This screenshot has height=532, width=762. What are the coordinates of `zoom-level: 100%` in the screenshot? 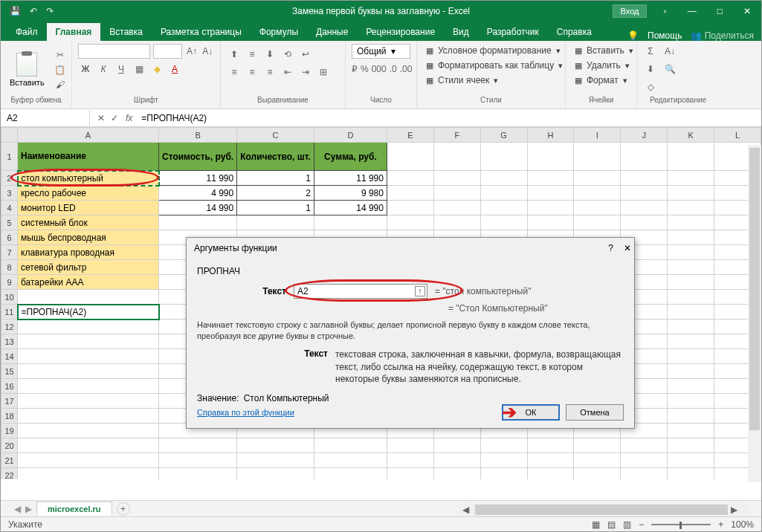 It's located at (742, 525).